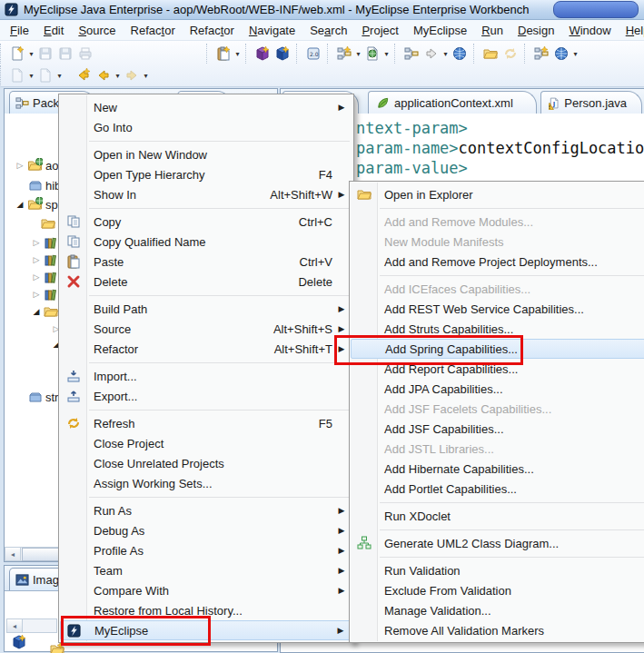 This screenshot has width=644, height=653. Describe the element at coordinates (206, 463) in the screenshot. I see `menu-item-close-unrelated-projects: Close Unrelated Projects` at that location.